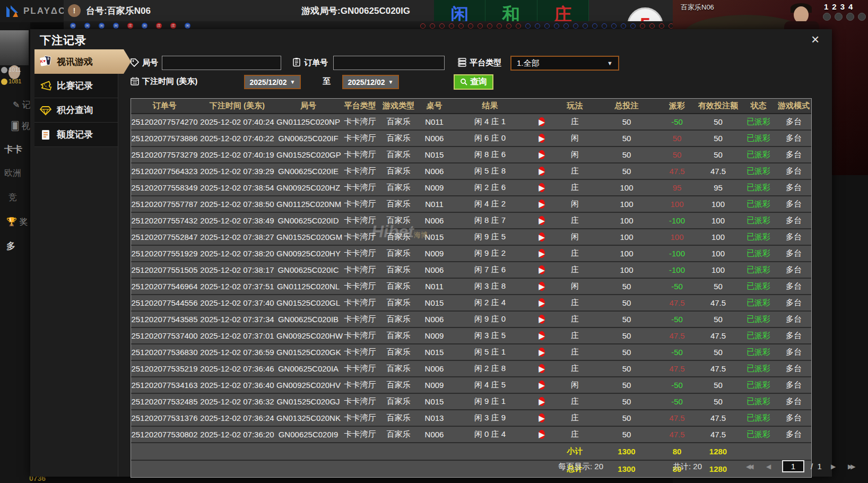 The image size is (868, 483). What do you see at coordinates (391, 82) in the screenshot?
I see `chevron-down-icon: ▼` at bounding box center [391, 82].